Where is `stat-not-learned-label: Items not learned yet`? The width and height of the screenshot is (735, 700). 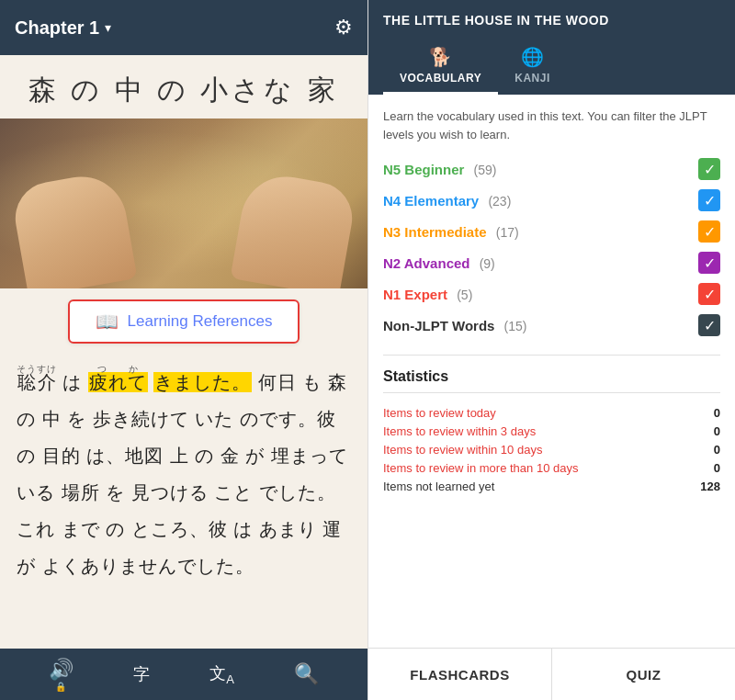
stat-not-learned-label: Items not learned yet is located at coordinates (439, 487).